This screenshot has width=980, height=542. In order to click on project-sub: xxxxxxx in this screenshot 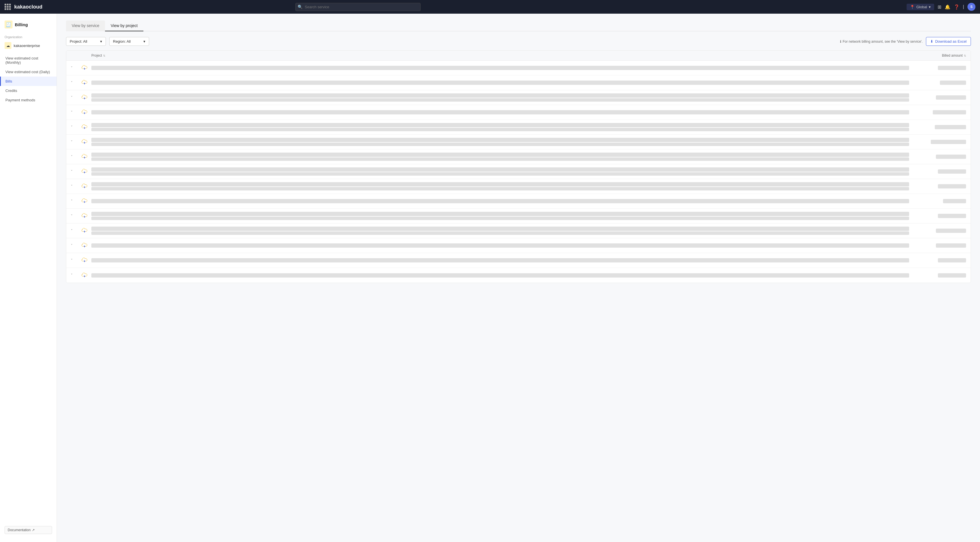, I will do `click(500, 100)`.